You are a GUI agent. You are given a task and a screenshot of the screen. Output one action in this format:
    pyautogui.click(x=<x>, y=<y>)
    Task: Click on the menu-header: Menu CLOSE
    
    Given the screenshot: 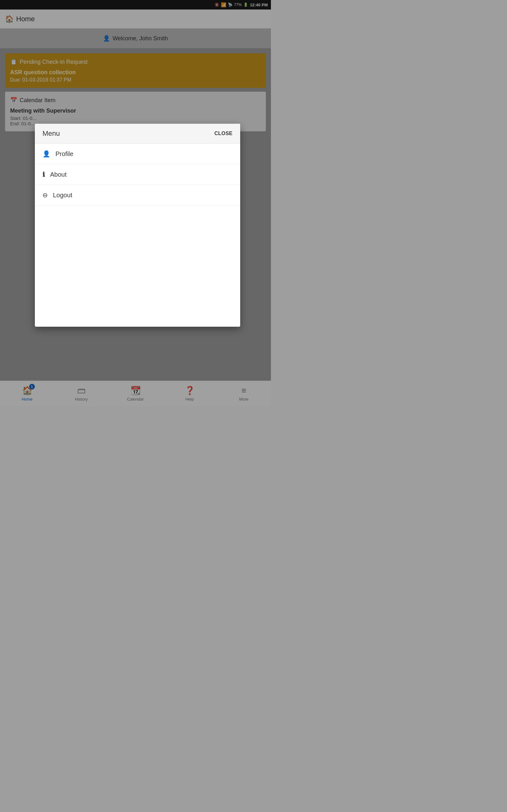 What is the action you would take?
    pyautogui.click(x=137, y=134)
    